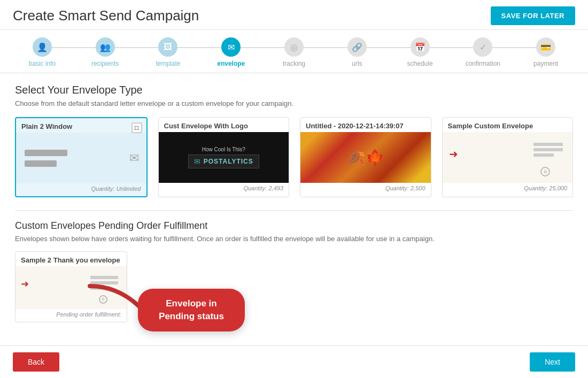 Image resolution: width=588 pixels, height=378 pixels. I want to click on step-schedule: 📅 schedule, so click(420, 52).